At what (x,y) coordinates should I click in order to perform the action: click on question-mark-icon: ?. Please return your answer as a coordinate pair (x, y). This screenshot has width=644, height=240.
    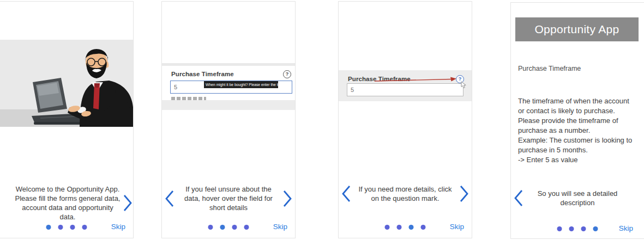
    Looking at the image, I should click on (287, 74).